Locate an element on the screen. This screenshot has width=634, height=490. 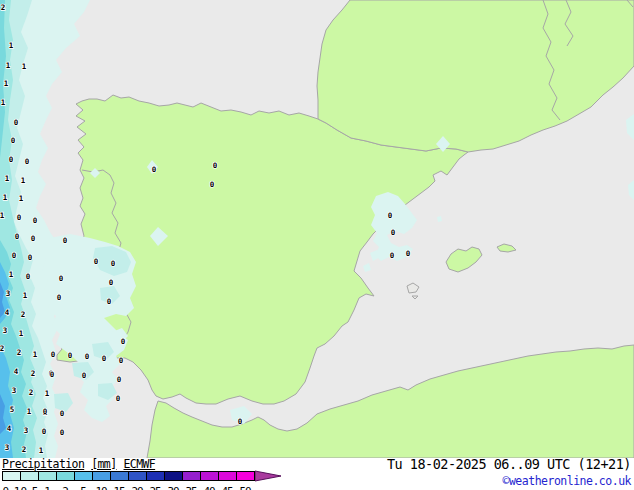
legend-title: Precipitation[mm]ECMWF is located at coordinates (78, 464).